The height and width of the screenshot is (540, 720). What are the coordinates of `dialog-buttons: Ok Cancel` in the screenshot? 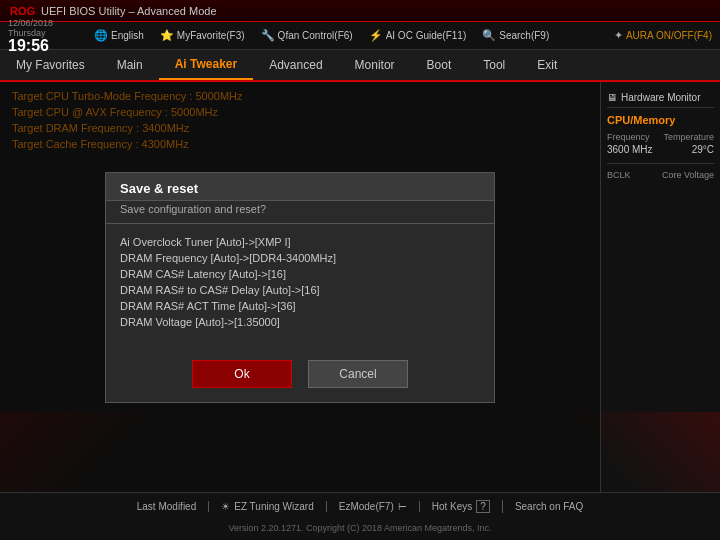 It's located at (300, 373).